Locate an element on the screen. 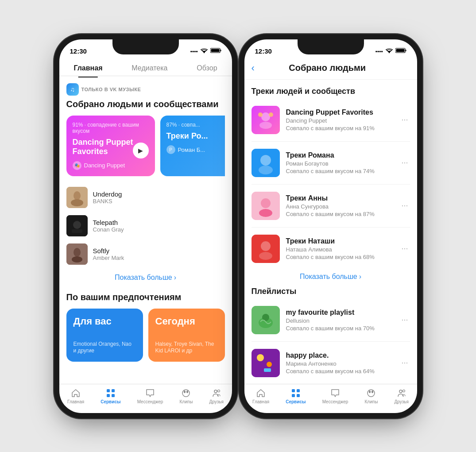  playlist-item-anna: Треки Анны Анна Сунгурова Совпало с ваши… is located at coordinates (331, 206).